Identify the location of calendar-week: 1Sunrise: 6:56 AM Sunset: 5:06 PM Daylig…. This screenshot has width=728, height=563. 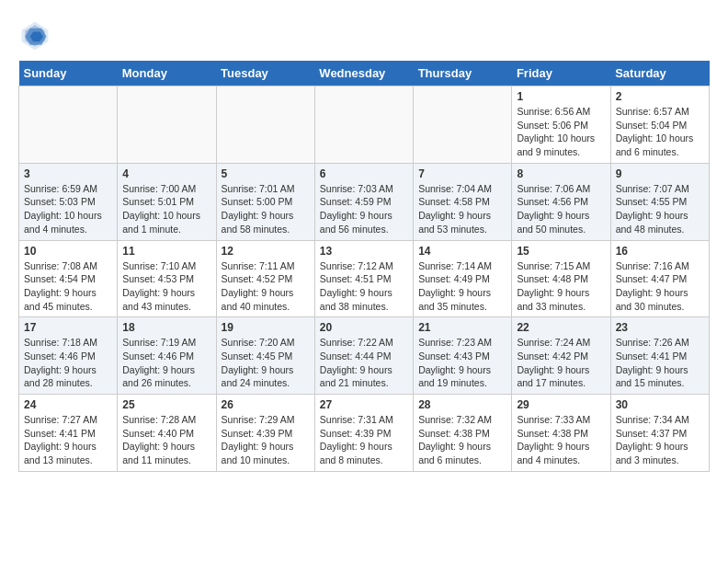
(364, 125).